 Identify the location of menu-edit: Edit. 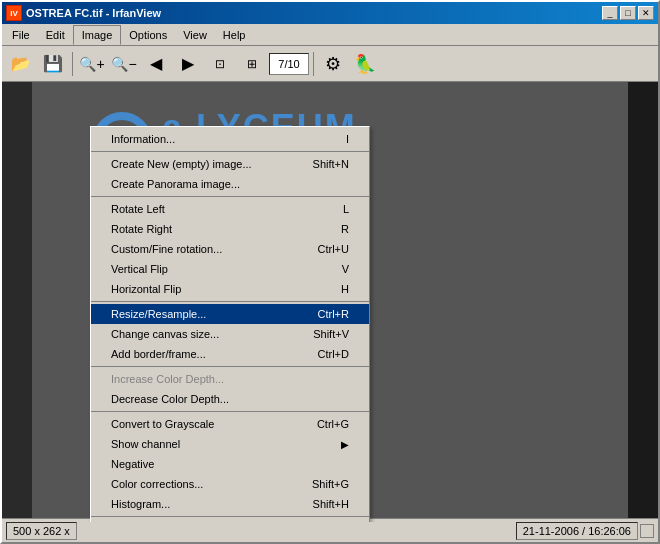
(56, 35).